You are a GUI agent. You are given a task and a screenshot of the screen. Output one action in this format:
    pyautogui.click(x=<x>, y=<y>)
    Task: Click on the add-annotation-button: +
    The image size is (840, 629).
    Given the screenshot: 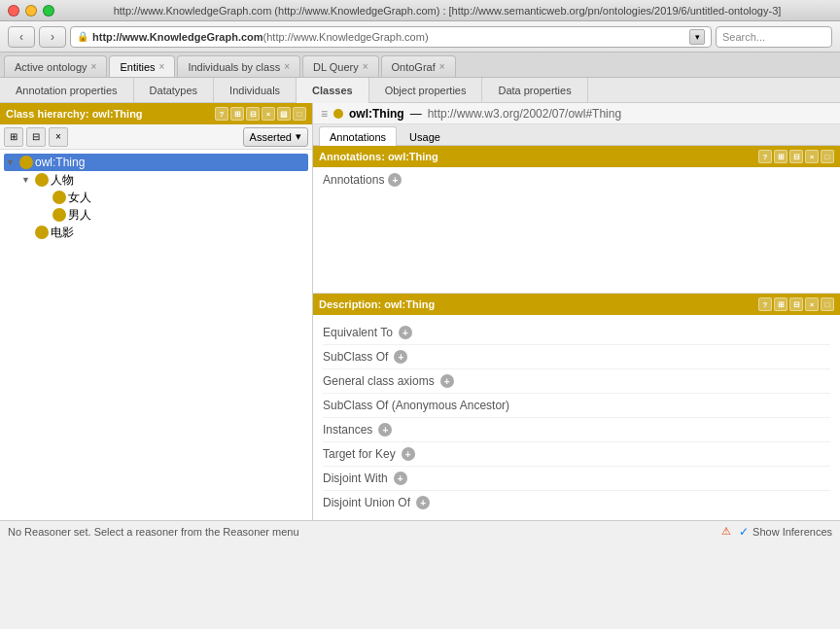 What is the action you would take?
    pyautogui.click(x=395, y=180)
    